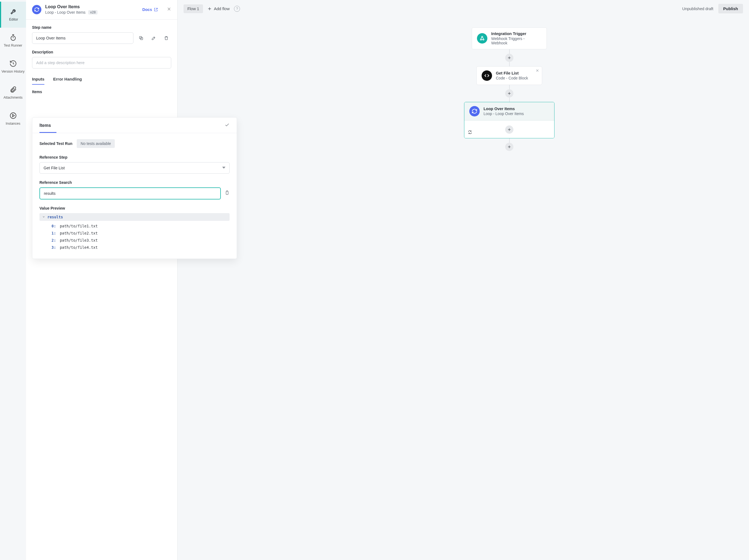 The width and height of the screenshot is (749, 560). I want to click on node-code: Get File List Code - Code Block, so click(509, 76).